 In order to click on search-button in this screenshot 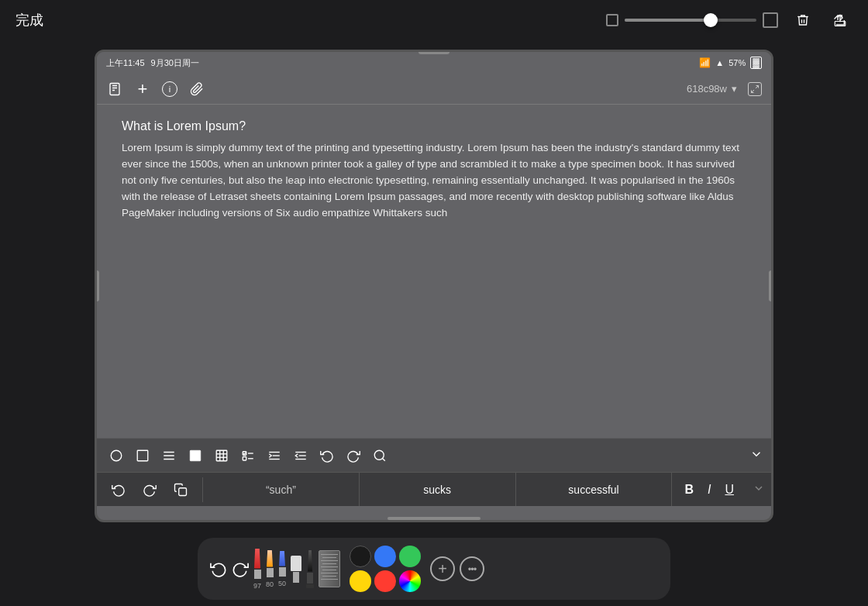, I will do `click(380, 456)`.